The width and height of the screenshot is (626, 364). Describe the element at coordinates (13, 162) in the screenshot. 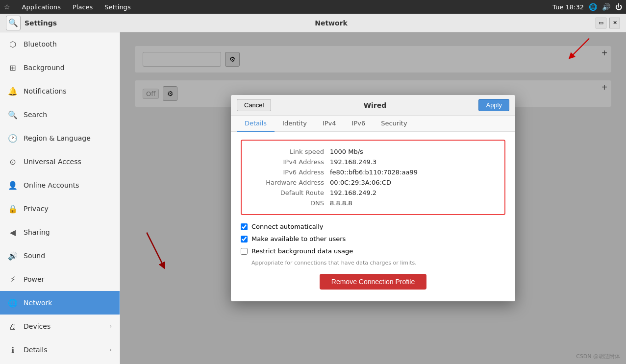

I see `universal-access-icon: ⊙` at that location.